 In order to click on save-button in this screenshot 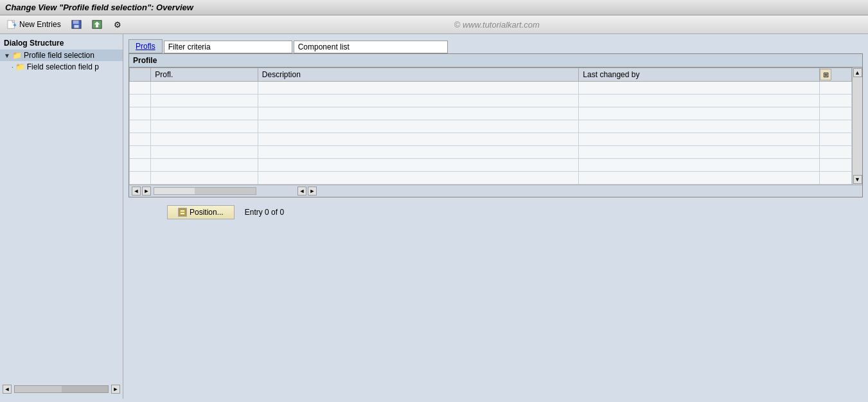, I will do `click(76, 24)`.